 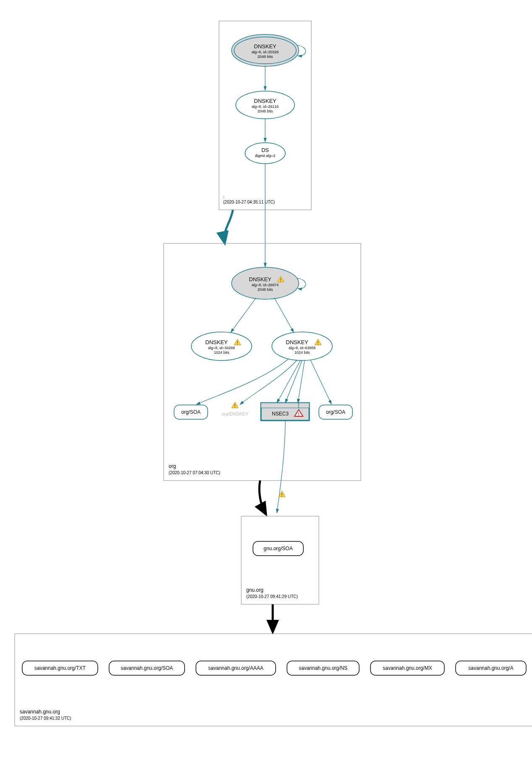 What do you see at coordinates (265, 111) in the screenshot?
I see `root-zsk-sub2: 2048 bits` at bounding box center [265, 111].